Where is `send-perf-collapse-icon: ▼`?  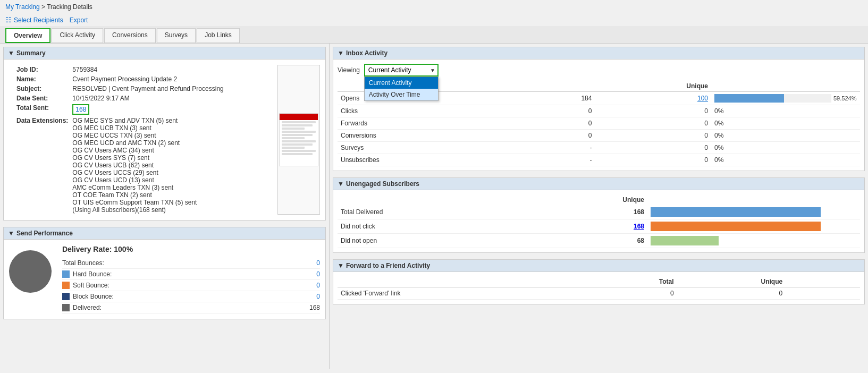 send-perf-collapse-icon: ▼ is located at coordinates (11, 233).